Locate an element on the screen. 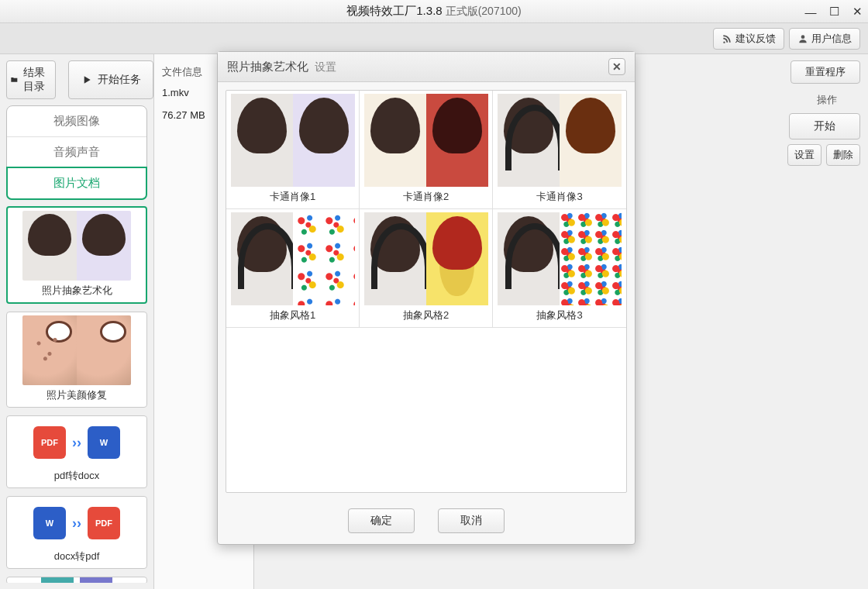 This screenshot has width=868, height=589. app-subtitle: 正式版(207100) is located at coordinates (484, 12).